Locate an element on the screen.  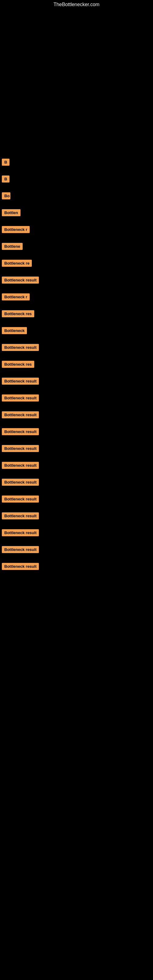
list-item: Bottlene is located at coordinates (76, 247).